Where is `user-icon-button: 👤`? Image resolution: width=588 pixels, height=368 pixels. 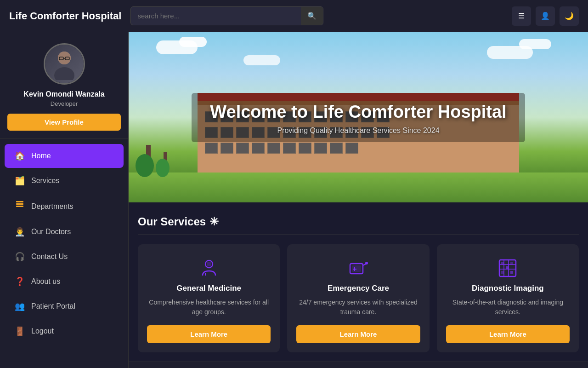 user-icon-button: 👤 is located at coordinates (545, 16).